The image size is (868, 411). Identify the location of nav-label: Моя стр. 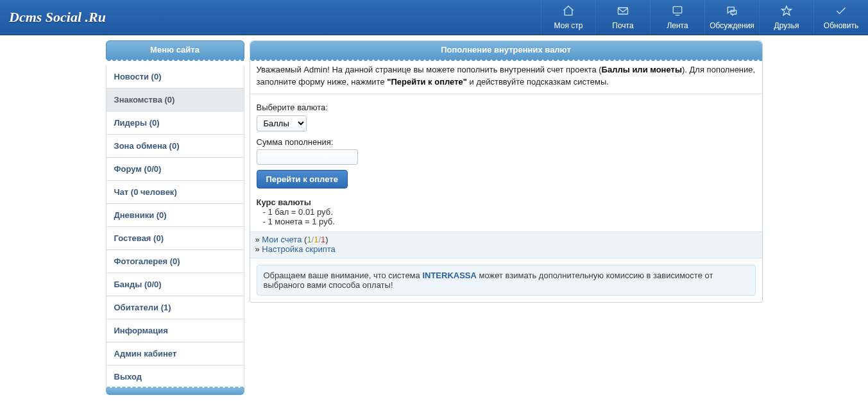
(568, 26).